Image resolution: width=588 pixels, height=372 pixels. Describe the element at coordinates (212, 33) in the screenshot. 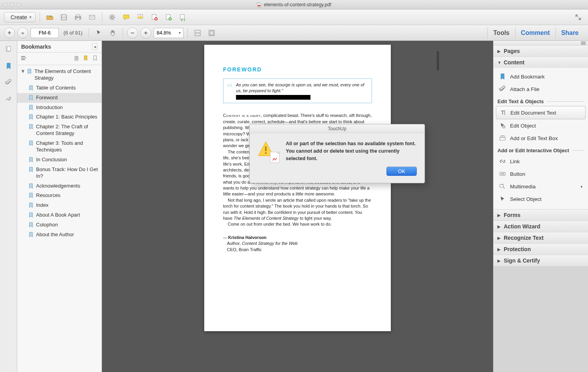

I see `fit-page-button` at that location.